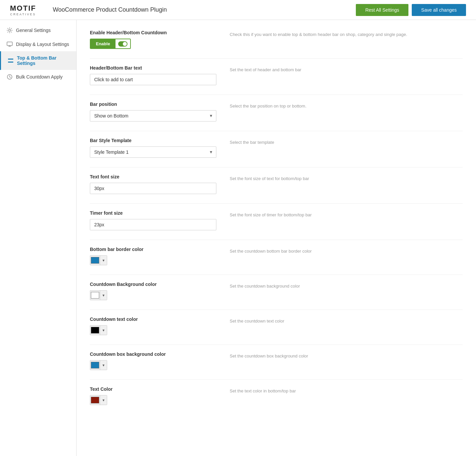 This screenshot has height=456, width=476. Describe the element at coordinates (276, 361) in the screenshot. I see `countdown-box-bg-color-section: Countdown box background color ▼ Set the…` at that location.